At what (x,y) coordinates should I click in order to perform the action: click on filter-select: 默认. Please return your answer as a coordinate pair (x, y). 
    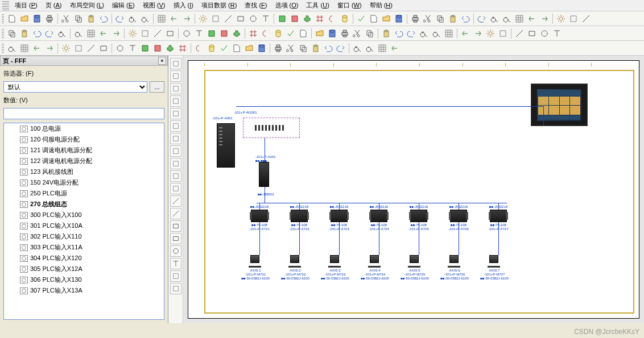
    Looking at the image, I should click on (75, 87).